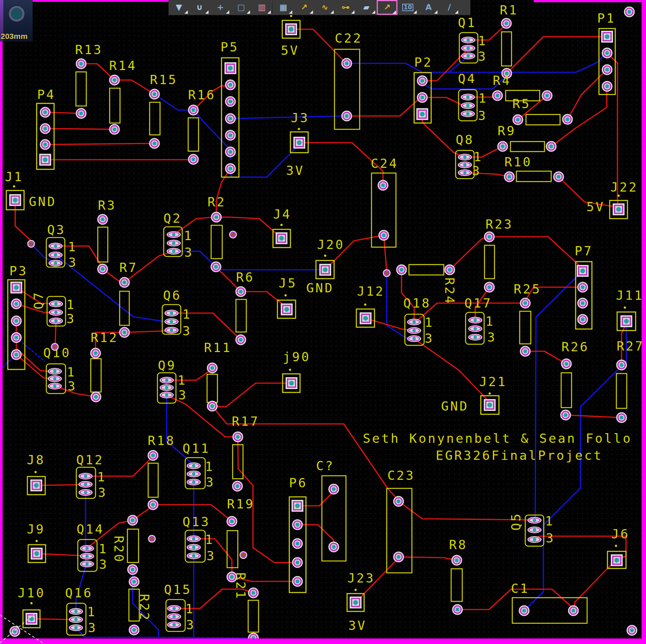 This screenshot has height=644, width=646. I want to click on label-R26: R26, so click(576, 347).